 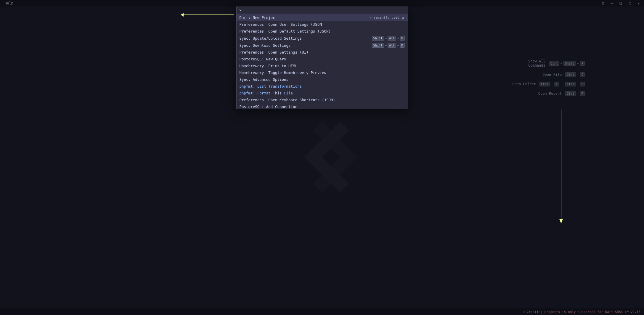 I want to click on command-palette: > Dart: New Project ← recently used ⚙ Pr…, so click(x=322, y=58).